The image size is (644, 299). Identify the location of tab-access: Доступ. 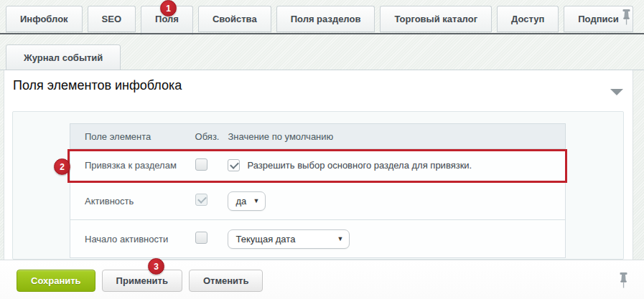
(528, 19).